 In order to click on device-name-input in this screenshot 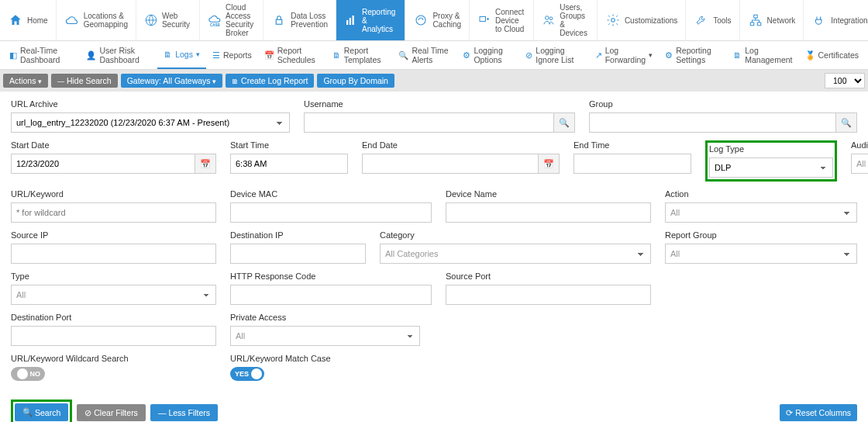, I will do `click(549, 213)`.